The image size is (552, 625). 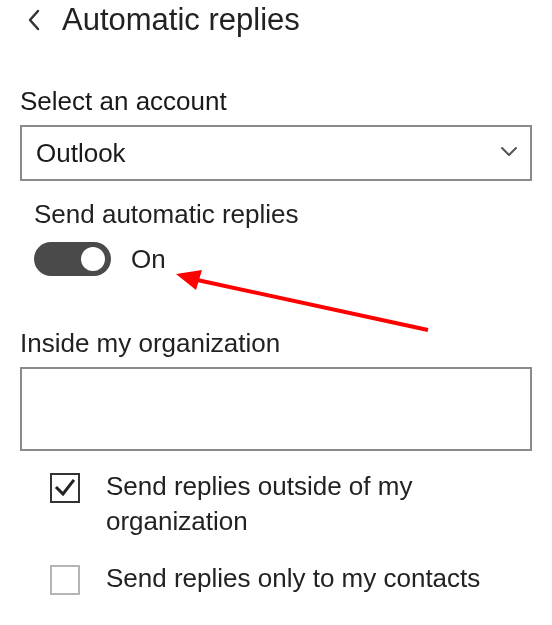 What do you see at coordinates (181, 20) in the screenshot?
I see `page-title: Automatic replies` at bounding box center [181, 20].